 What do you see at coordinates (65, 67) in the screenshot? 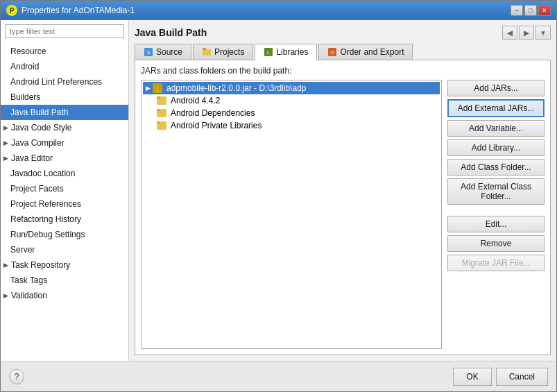
I see `sidebar-item-1: Android` at bounding box center [65, 67].